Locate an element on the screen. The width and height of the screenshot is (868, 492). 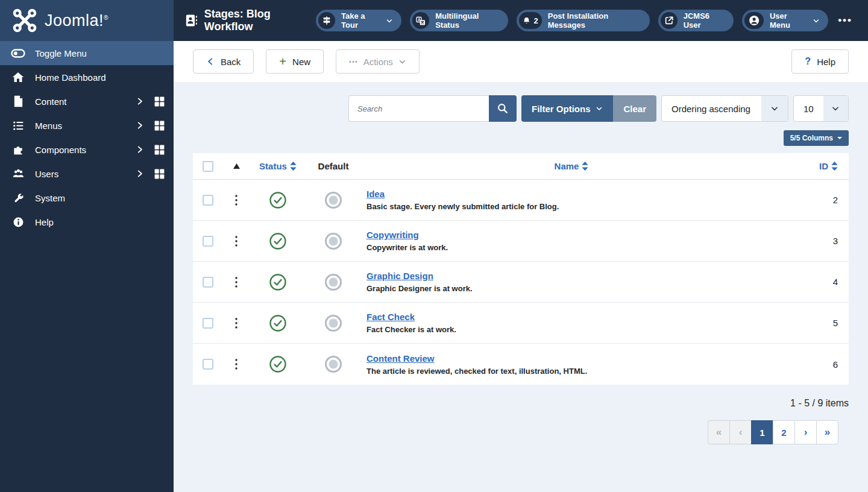
signpost-icon is located at coordinates (327, 20).